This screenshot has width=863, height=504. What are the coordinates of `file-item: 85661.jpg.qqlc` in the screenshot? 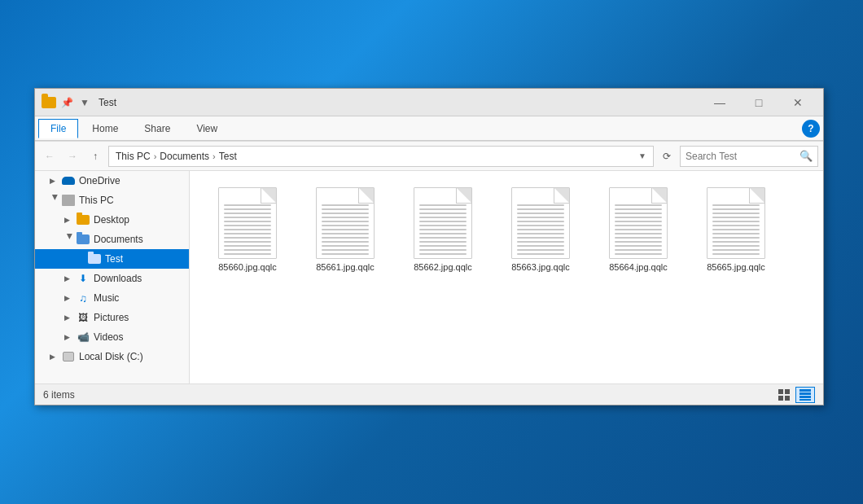 It's located at (345, 230).